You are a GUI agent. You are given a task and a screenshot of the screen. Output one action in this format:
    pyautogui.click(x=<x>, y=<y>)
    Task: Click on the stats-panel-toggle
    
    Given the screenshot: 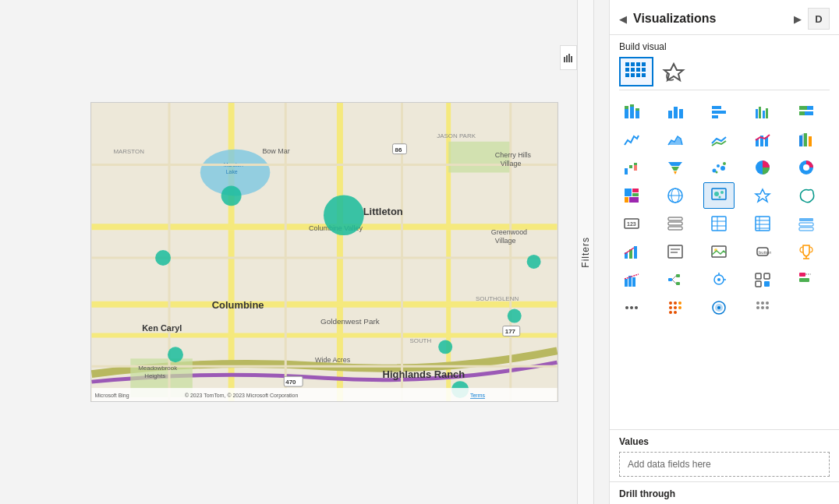 What is the action you would take?
    pyautogui.click(x=568, y=58)
    